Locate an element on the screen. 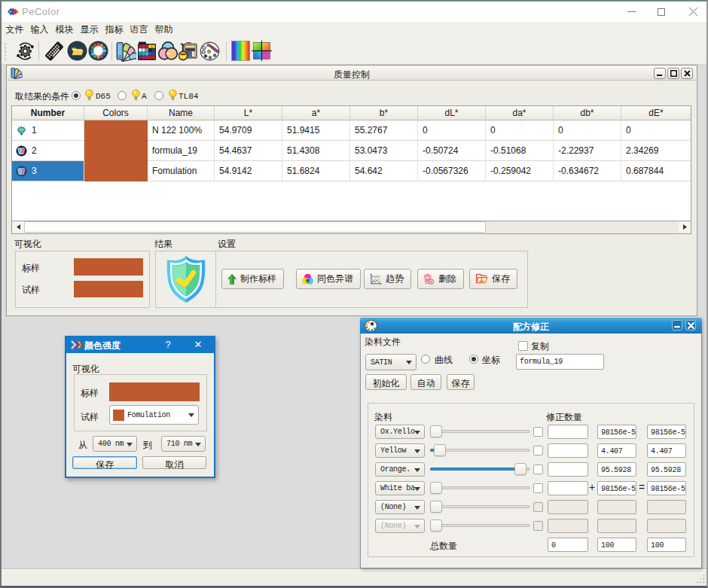 This screenshot has width=708, height=588. table-cell: -0.51068 is located at coordinates (520, 151).